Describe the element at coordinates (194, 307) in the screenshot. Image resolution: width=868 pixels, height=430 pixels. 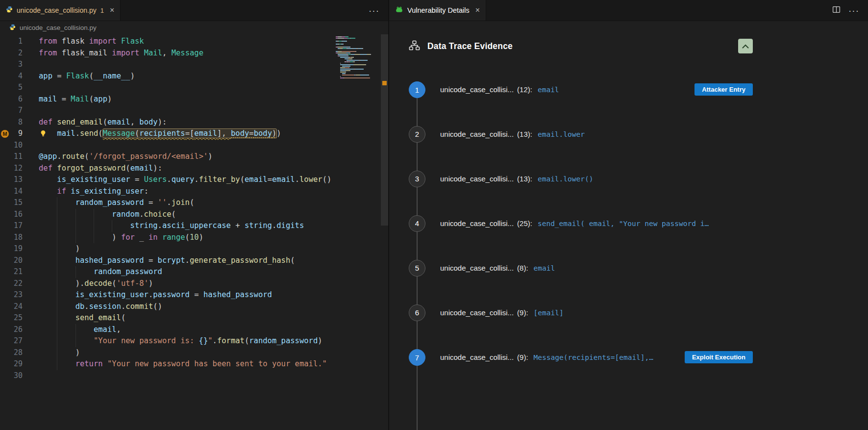
I see `code-line: 24db.session.commit()` at that location.